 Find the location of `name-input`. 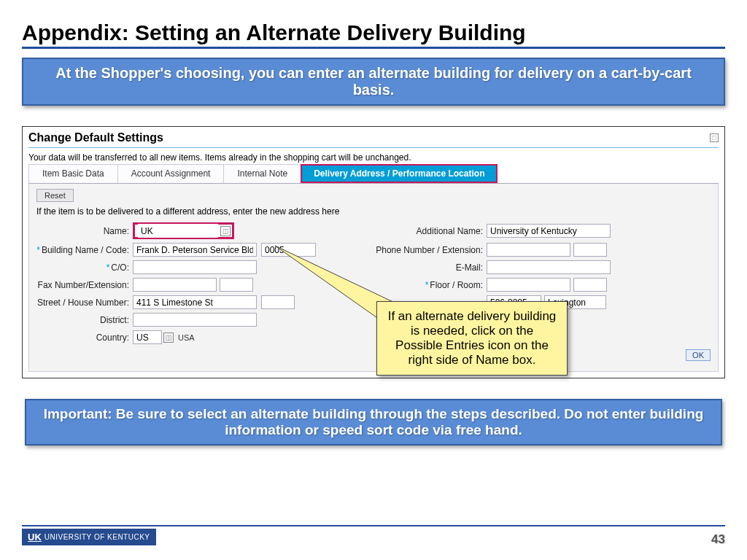

name-input is located at coordinates (178, 230).